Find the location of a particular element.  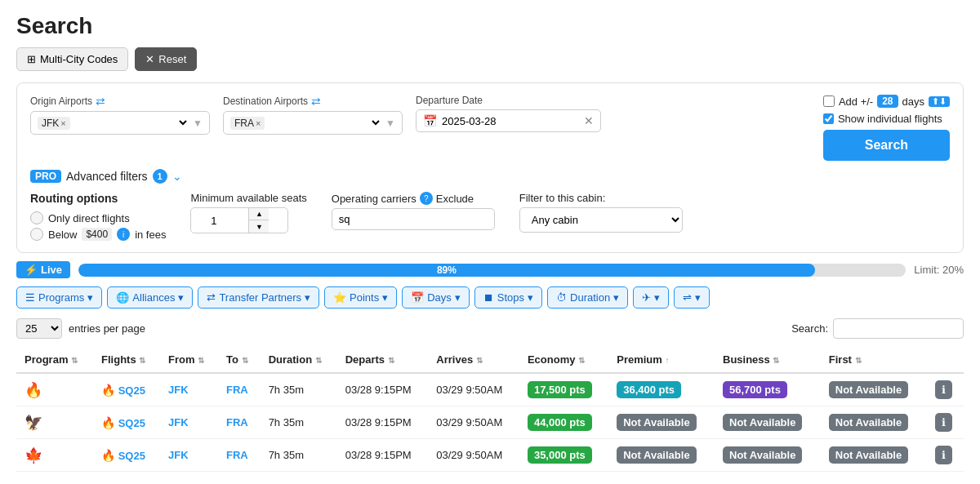

arrows-icon: ⇌ is located at coordinates (688, 297).